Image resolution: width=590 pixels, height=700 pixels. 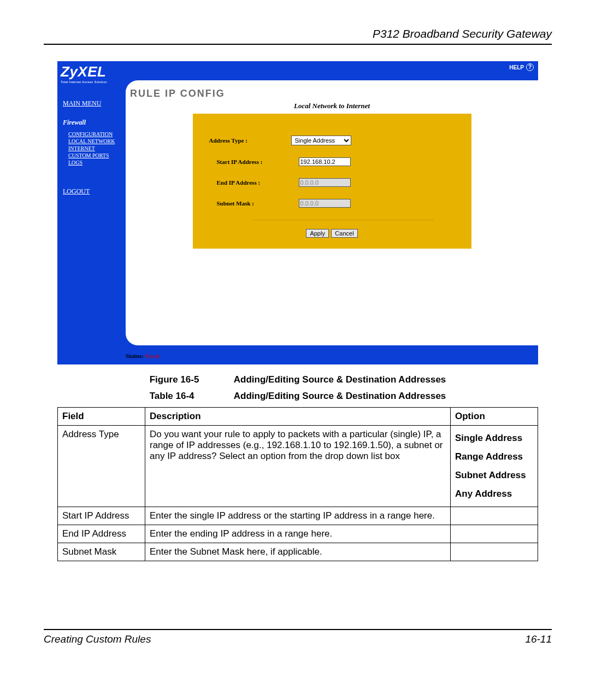 I want to click on cell-field: Subnet Mask, so click(x=102, y=552).